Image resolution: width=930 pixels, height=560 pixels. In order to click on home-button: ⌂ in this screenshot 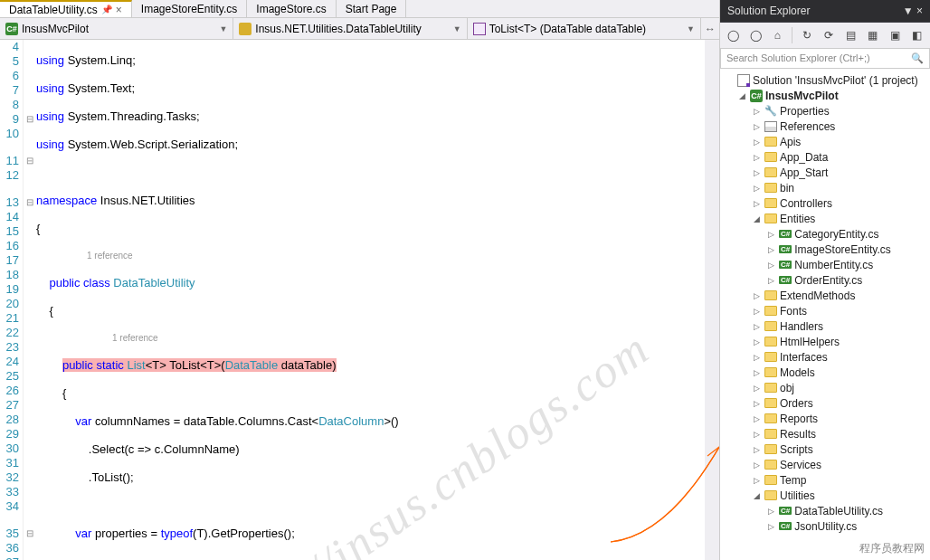, I will do `click(778, 35)`.